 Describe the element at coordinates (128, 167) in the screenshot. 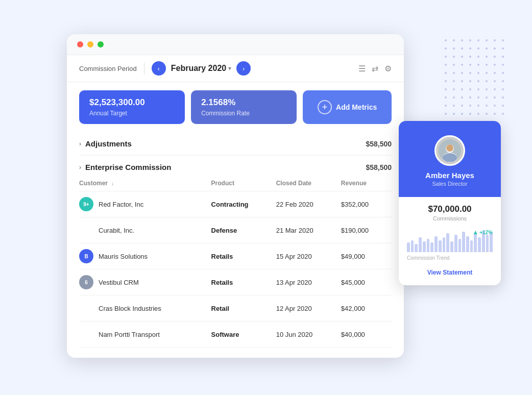

I see `enterprise-label: Enterprise Commission` at that location.